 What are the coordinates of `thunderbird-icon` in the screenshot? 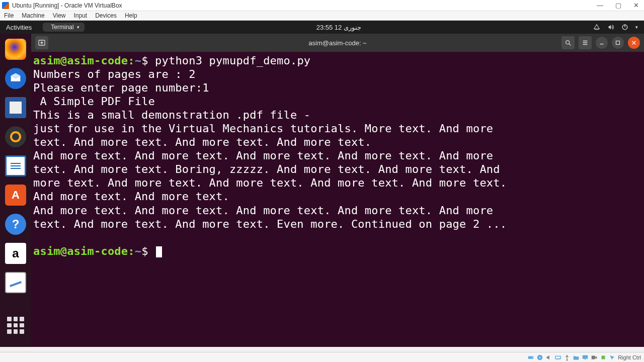 It's located at (16, 78).